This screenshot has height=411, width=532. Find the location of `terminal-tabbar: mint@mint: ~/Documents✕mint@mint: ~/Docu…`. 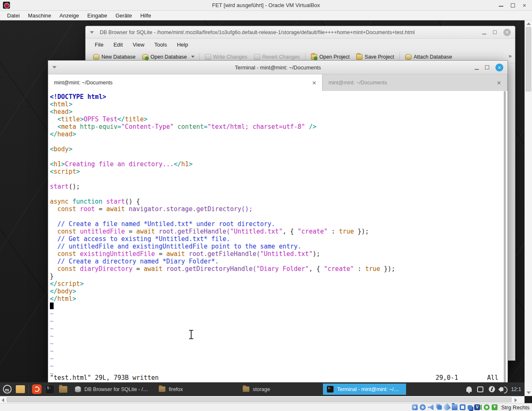

terminal-tabbar: mint@mint: ~/Documents✕mint@mint: ~/Docu… is located at coordinates (278, 83).